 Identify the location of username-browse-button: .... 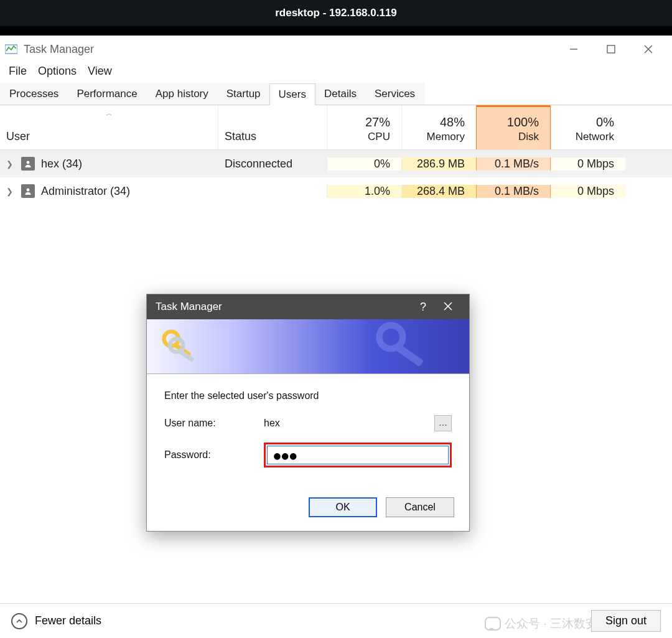
(443, 423).